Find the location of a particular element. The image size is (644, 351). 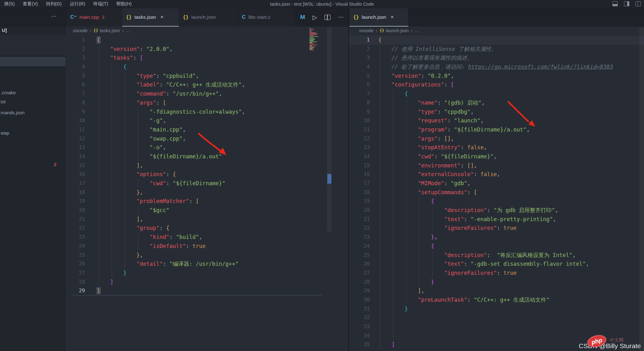

line-number: 21 is located at coordinates (75, 219).